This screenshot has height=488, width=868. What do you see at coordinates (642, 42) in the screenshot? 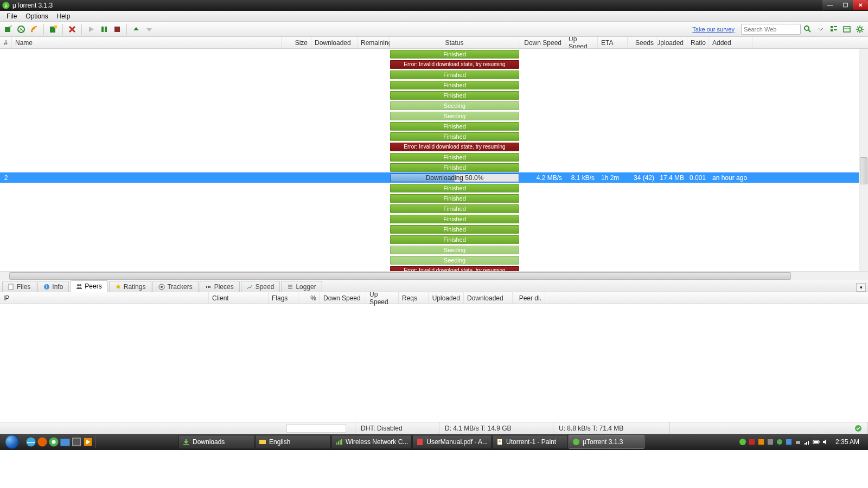
I see `col-seeds: Seeds` at bounding box center [642, 42].